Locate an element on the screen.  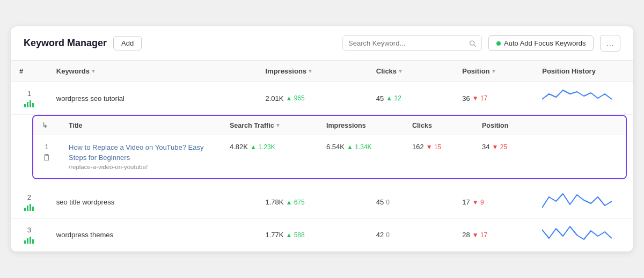
col-header-keywords: Keywords ▾ is located at coordinates (152, 71).